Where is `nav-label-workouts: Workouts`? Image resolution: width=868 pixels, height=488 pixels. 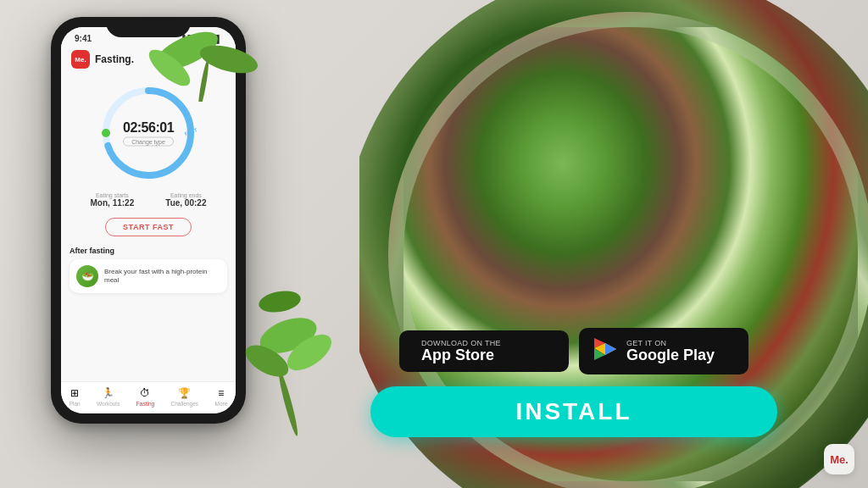
nav-label-workouts: Workouts is located at coordinates (108, 403).